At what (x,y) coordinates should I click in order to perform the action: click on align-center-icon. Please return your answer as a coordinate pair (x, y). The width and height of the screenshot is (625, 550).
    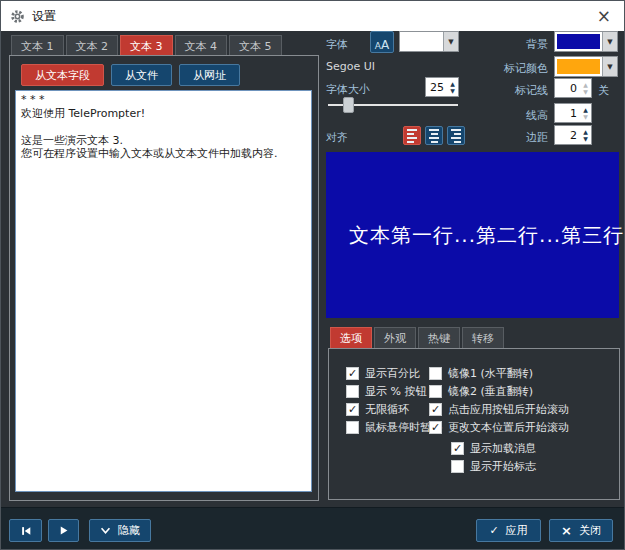
    Looking at the image, I should click on (434, 130).